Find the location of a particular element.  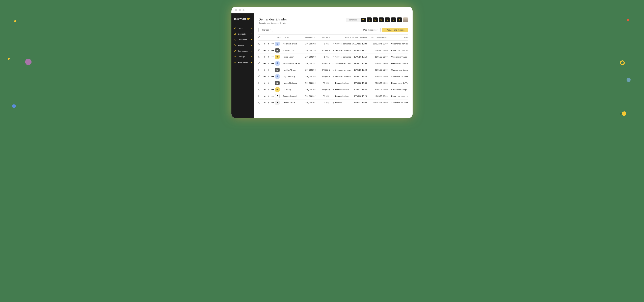

page-title: Demandes à traiter is located at coordinates (273, 20).